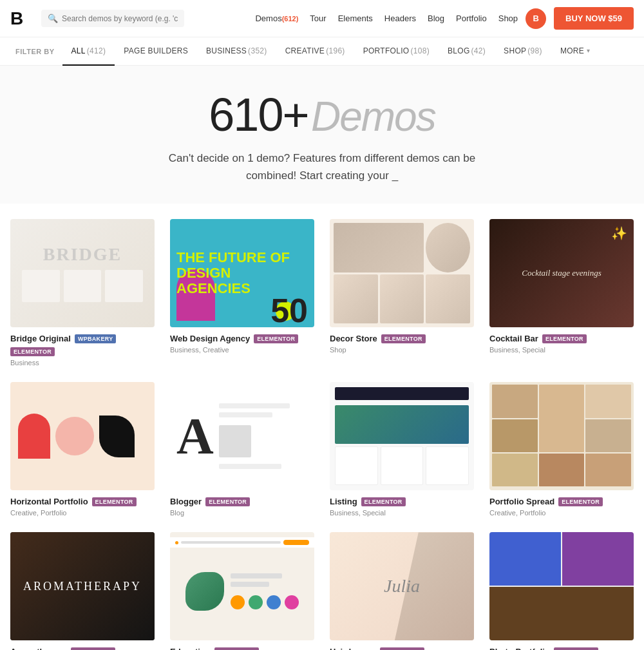 Image resolution: width=644 pixels, height=650 pixels. Describe the element at coordinates (195, 436) in the screenshot. I see `blogger-a-letter: A` at that location.